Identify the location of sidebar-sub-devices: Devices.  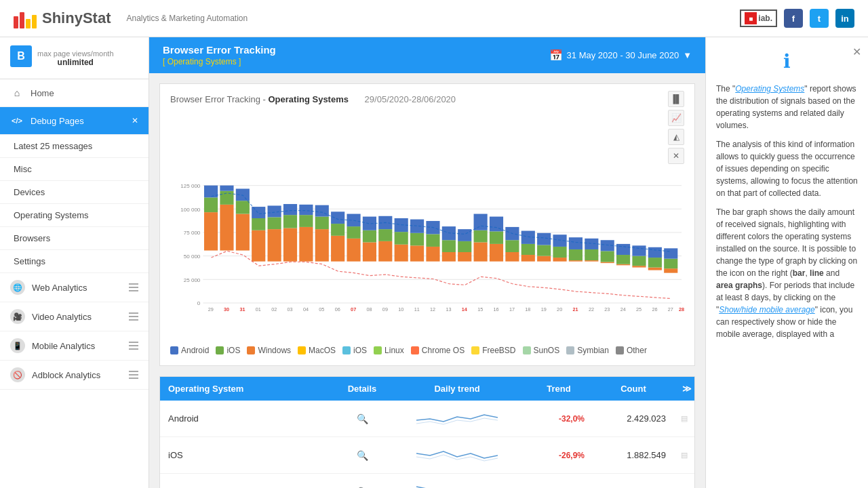
(75, 192).